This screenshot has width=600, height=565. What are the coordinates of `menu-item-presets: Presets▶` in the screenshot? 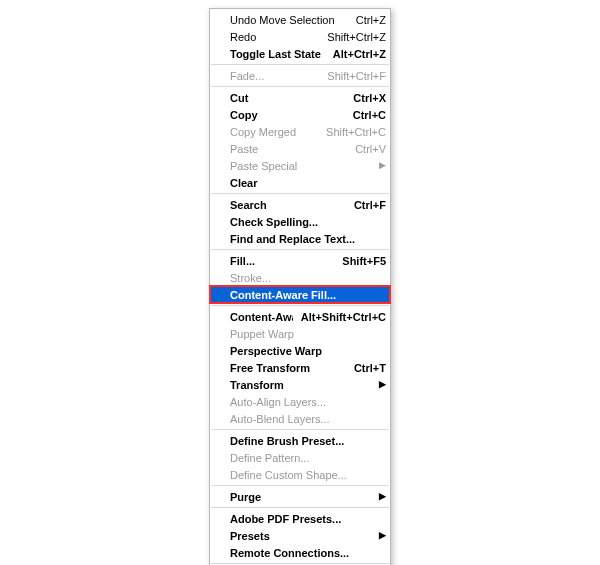 It's located at (300, 536).